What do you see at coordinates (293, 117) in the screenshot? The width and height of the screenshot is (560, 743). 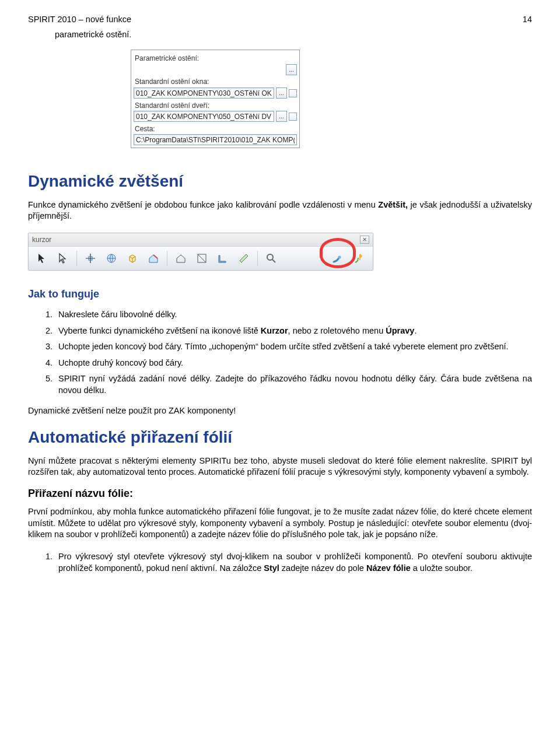 I see `door-checkbox` at bounding box center [293, 117].